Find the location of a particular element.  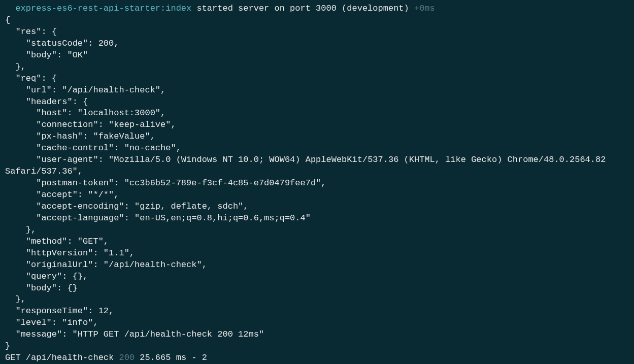

debug-namespace: express-es6-rest-api-starter:index is located at coordinates (104, 8).